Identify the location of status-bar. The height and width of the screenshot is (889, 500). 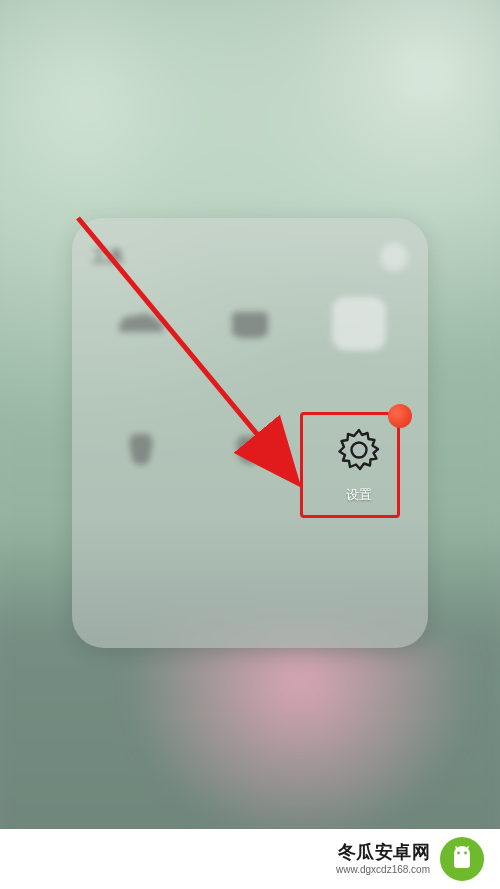
(250, 17).